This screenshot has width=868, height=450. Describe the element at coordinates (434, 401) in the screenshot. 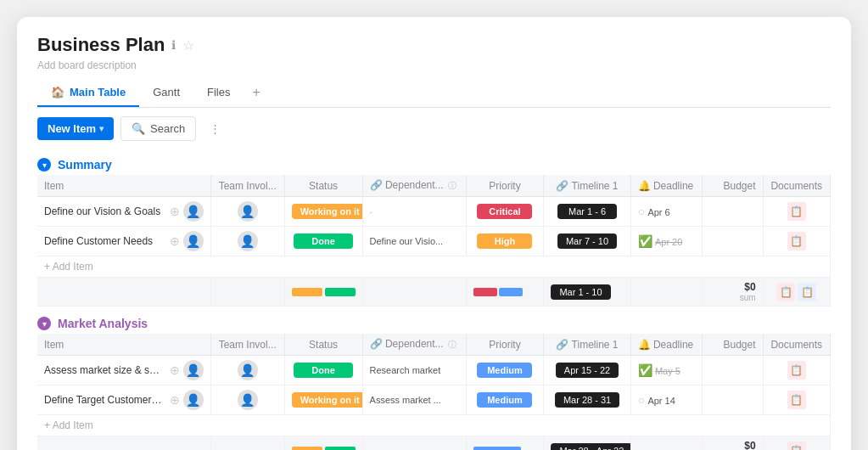

I see `table-row: Define Target Customer & Need ⊕ 👤 👤 Work…` at that location.